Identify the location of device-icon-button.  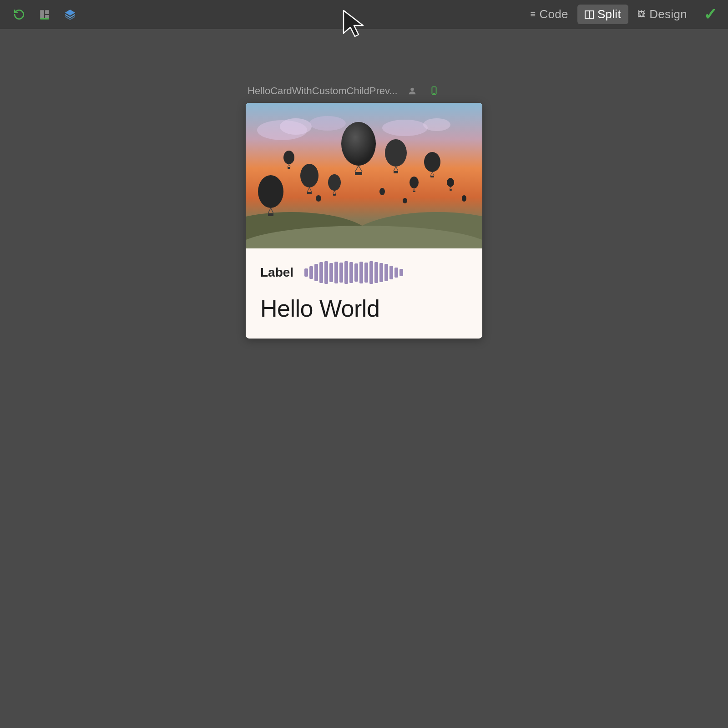
(434, 91).